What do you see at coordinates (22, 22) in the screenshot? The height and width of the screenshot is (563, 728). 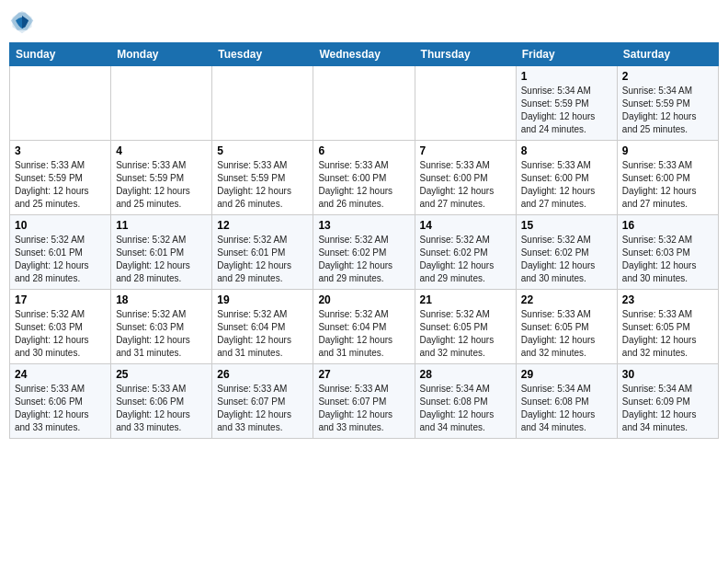 I see `logo-icon` at bounding box center [22, 22].